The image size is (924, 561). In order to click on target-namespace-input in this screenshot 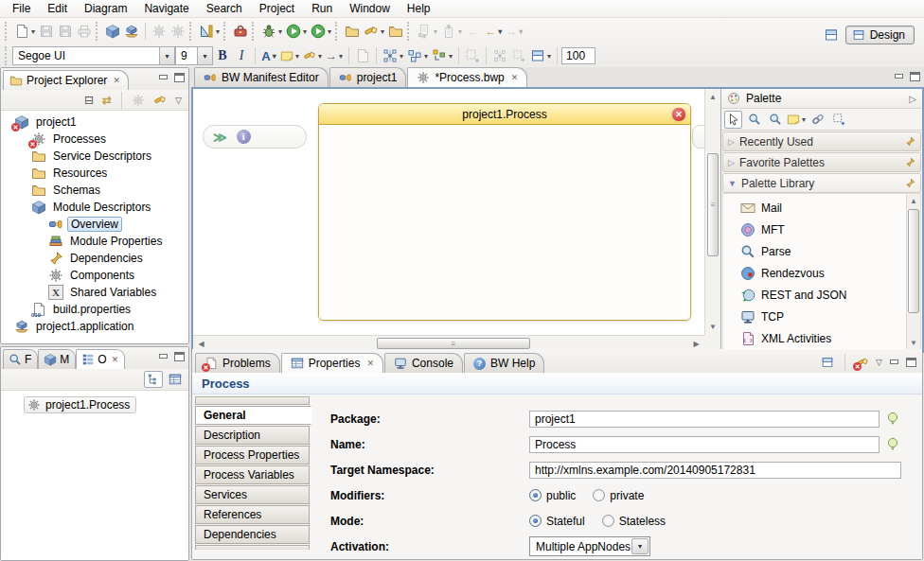, I will do `click(716, 470)`.